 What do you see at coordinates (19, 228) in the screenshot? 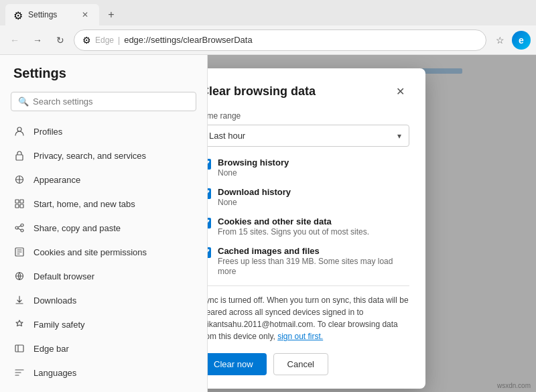
I see `share-icon` at bounding box center [19, 228].